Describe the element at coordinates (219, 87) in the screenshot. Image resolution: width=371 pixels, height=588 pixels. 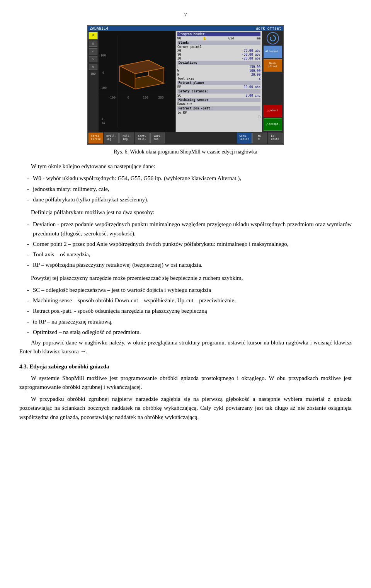
I see `rp-row: RP 10.00 abs` at that location.